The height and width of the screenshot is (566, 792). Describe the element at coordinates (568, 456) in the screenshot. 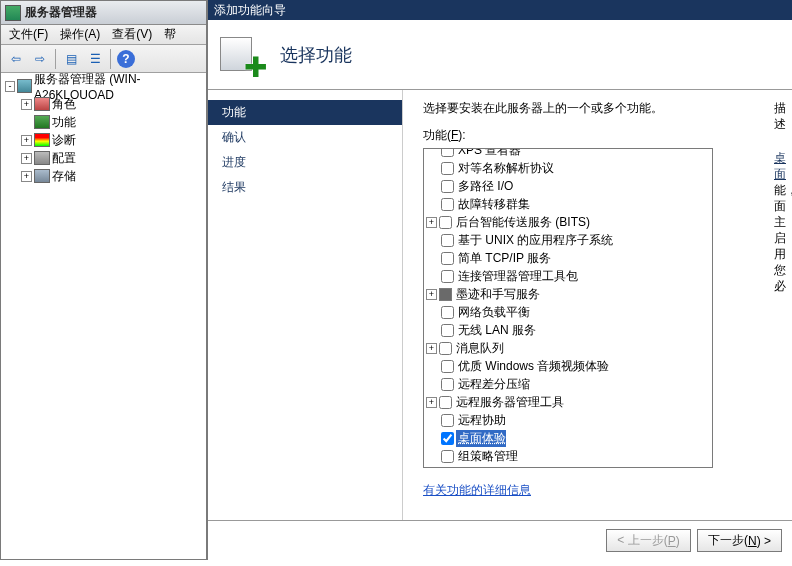

I see `feature-row: 组策略管理` at that location.